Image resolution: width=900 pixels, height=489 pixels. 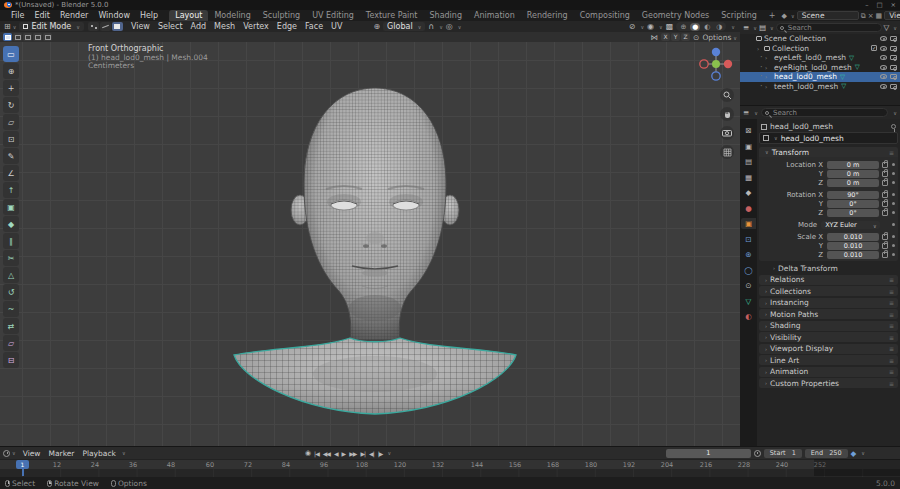 What do you see at coordinates (748, 192) in the screenshot?
I see `properties-tab: ◆` at bounding box center [748, 192].